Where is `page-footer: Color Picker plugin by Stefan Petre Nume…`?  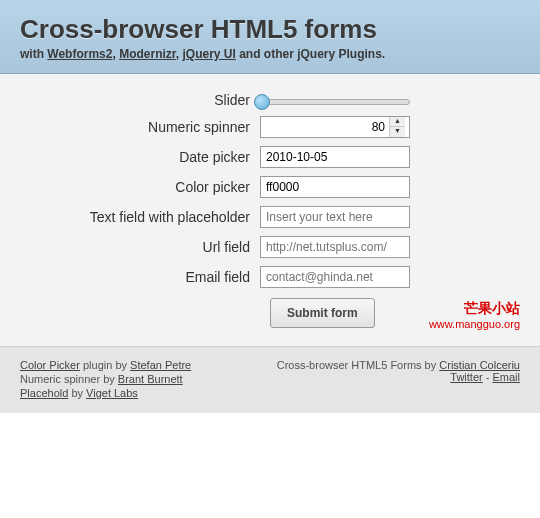
page-footer: Color Picker plugin by Stefan Petre Nume… is located at coordinates (270, 380).